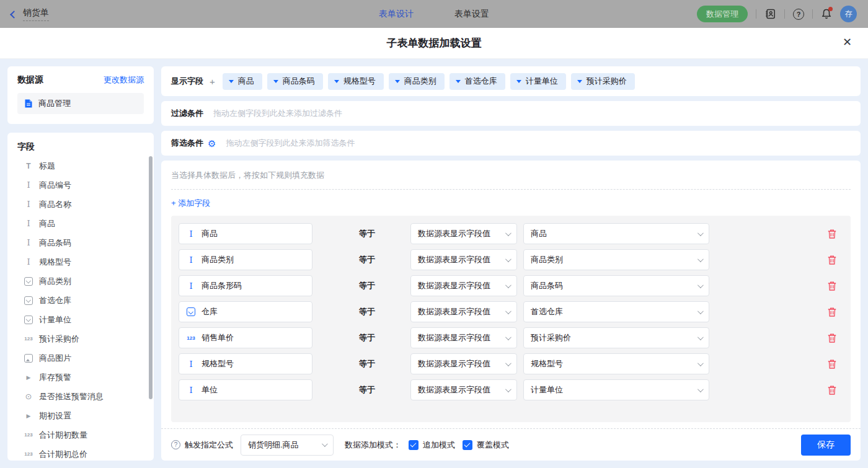 This screenshot has width=868, height=468. I want to click on display-field-tag: 预计采购价, so click(603, 82).